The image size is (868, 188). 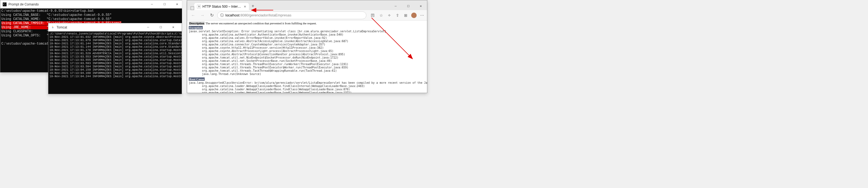 I want to click on profile-avatar, so click(x=414, y=16).